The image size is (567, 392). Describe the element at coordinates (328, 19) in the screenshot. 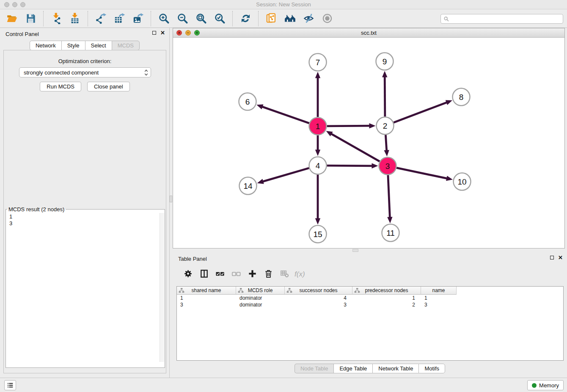

I see `show-all-icon` at that location.